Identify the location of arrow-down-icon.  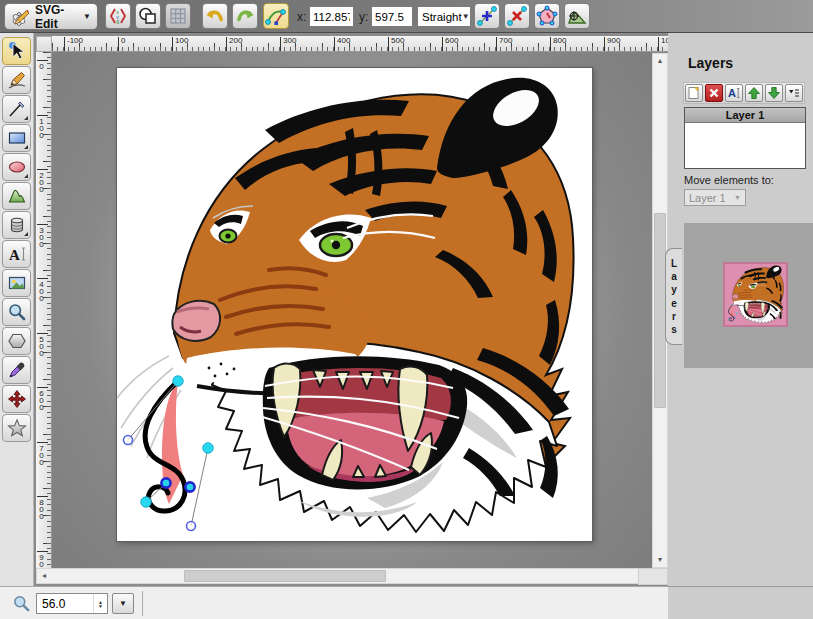
(774, 93).